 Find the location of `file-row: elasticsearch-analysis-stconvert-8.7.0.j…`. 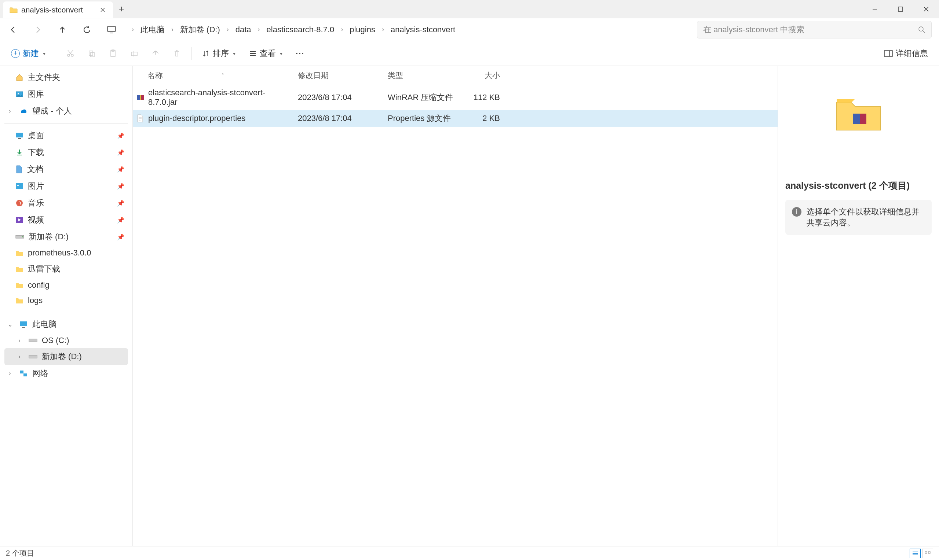

file-row: elasticsearch-analysis-stconvert-8.7.0.j… is located at coordinates (455, 97).